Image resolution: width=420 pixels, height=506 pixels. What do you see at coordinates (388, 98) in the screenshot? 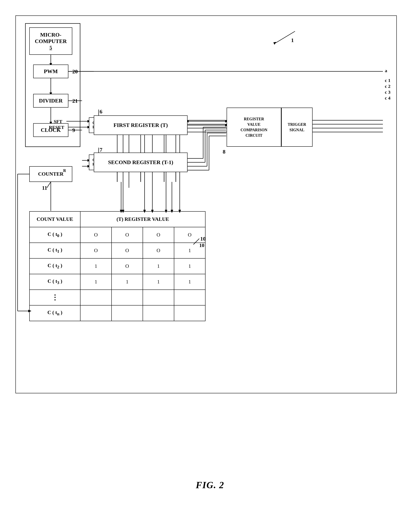
I see `label-c4: c 4` at bounding box center [388, 98].